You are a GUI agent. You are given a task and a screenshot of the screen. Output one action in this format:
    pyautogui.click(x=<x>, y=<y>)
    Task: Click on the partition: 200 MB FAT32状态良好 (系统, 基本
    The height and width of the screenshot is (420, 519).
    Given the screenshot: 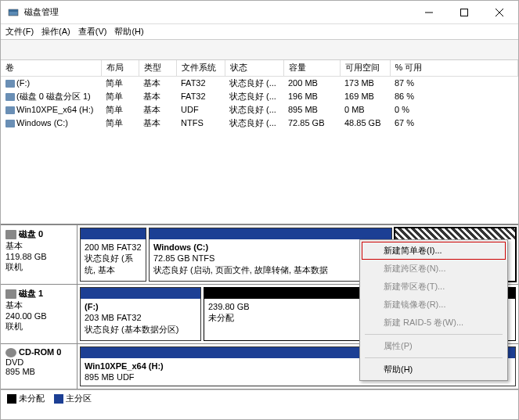 What is the action you would take?
    pyautogui.click(x=113, y=255)
    